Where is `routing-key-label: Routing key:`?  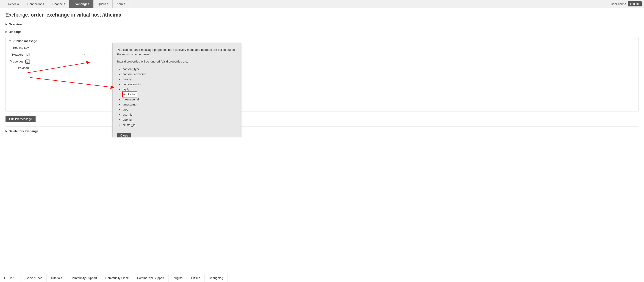
routing-key-label: Routing key: is located at coordinates (20, 48).